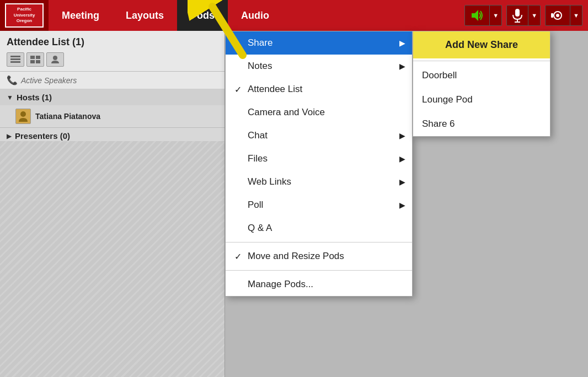  What do you see at coordinates (495, 15) in the screenshot?
I see `speaker-chevron-icon: ▼` at bounding box center [495, 15].